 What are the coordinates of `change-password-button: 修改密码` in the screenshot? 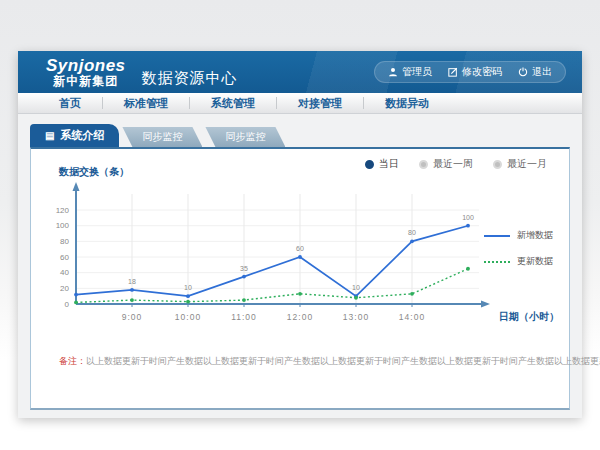 It's located at (475, 72).